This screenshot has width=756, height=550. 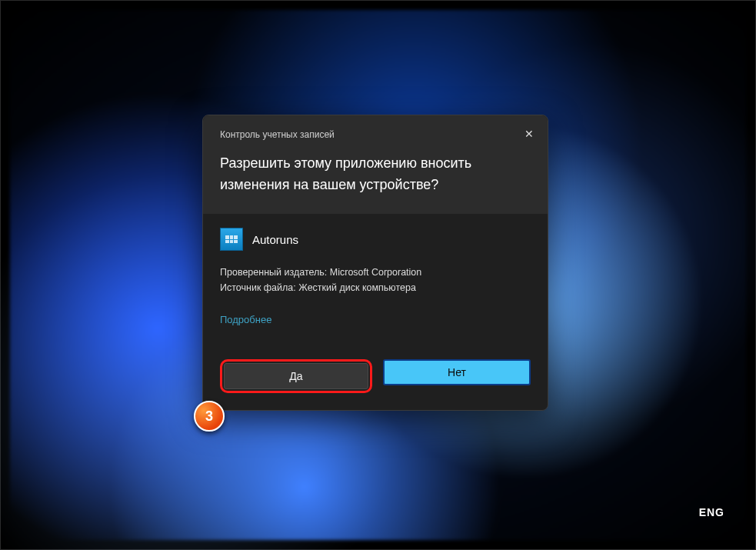 What do you see at coordinates (275, 240) in the screenshot?
I see `app-name: Autoruns` at bounding box center [275, 240].